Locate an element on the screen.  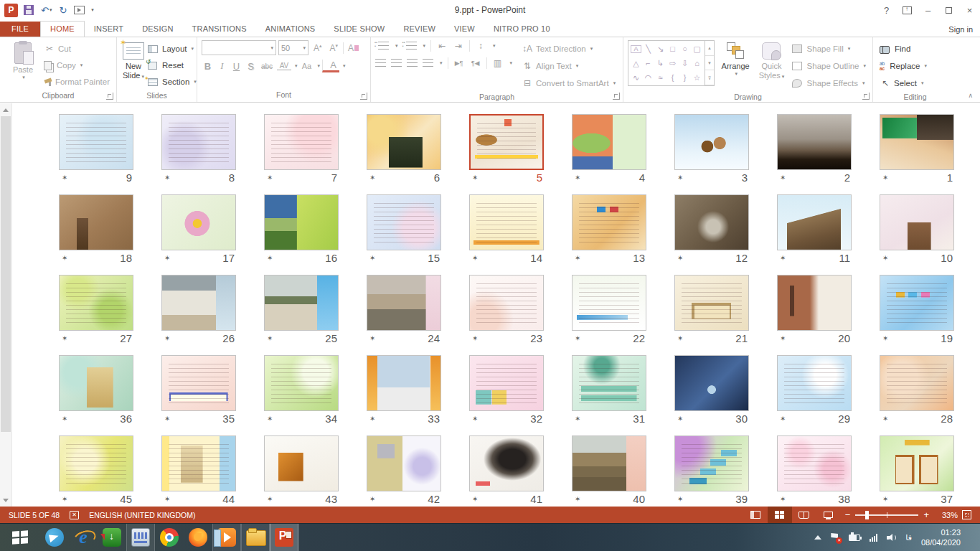
shape-glyph-13: ◠ is located at coordinates (649, 77).